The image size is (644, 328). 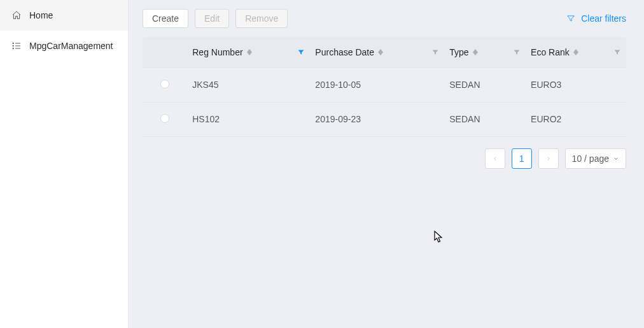 What do you see at coordinates (384, 85) in the screenshot?
I see `table-row: JKS45 2019-10-05 SEDAN EURO3` at bounding box center [384, 85].